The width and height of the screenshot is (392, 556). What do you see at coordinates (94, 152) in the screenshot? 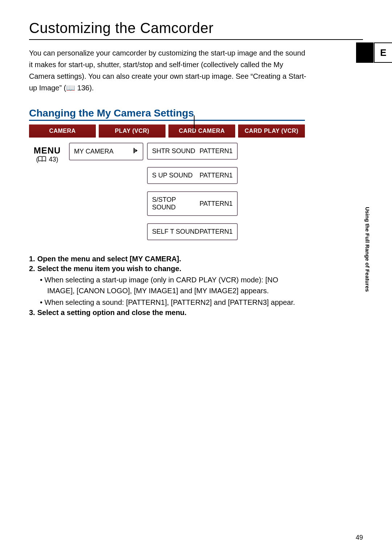
I see `menu-my-camera-label: MY CAMERA` at bounding box center [94, 152].